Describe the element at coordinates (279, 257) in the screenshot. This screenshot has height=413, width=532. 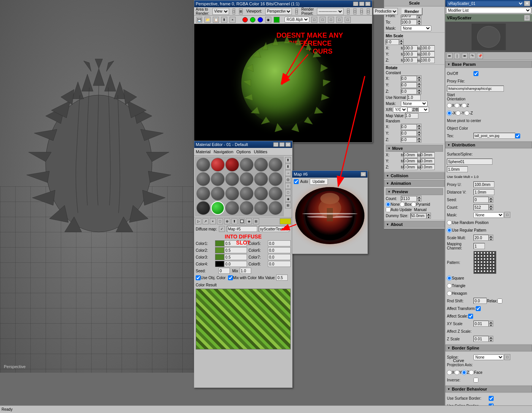
I see `color7-input` at that location.